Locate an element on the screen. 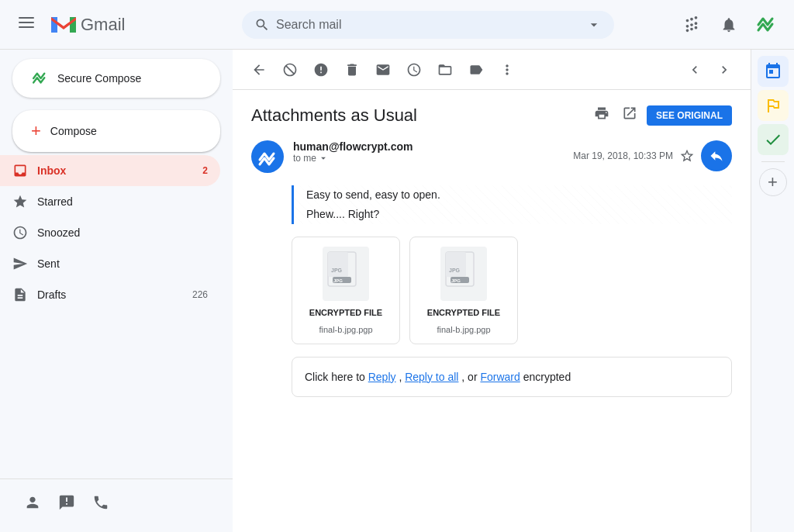  attachment-card-2: JPG JPG ENCRYPTED FILE final-b.jpg.pgp is located at coordinates (464, 290).